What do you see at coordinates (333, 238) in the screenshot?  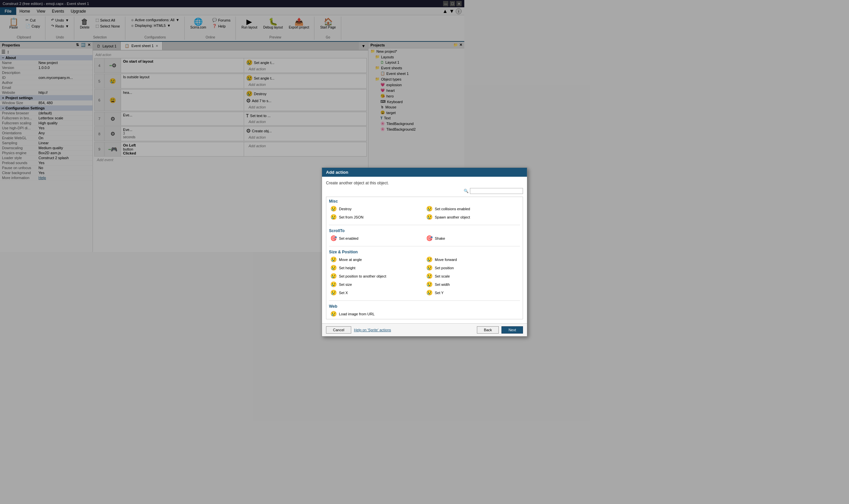 I see `set-enabled-icon: 🎯` at bounding box center [333, 238].